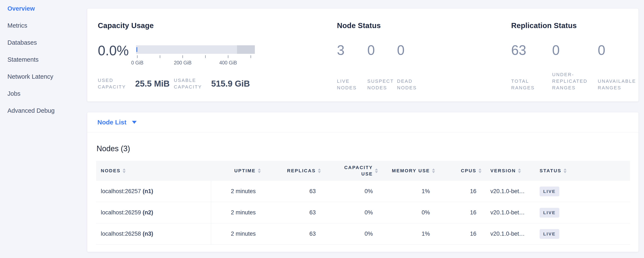  Describe the element at coordinates (30, 77) in the screenshot. I see `sidebar-item-label: Network Latency` at that location.